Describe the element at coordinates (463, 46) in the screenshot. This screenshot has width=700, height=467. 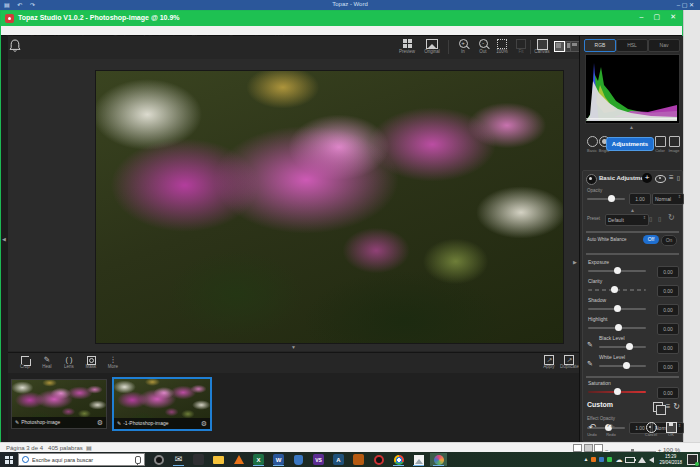
I see `zoom-in-button: + In` at that location.